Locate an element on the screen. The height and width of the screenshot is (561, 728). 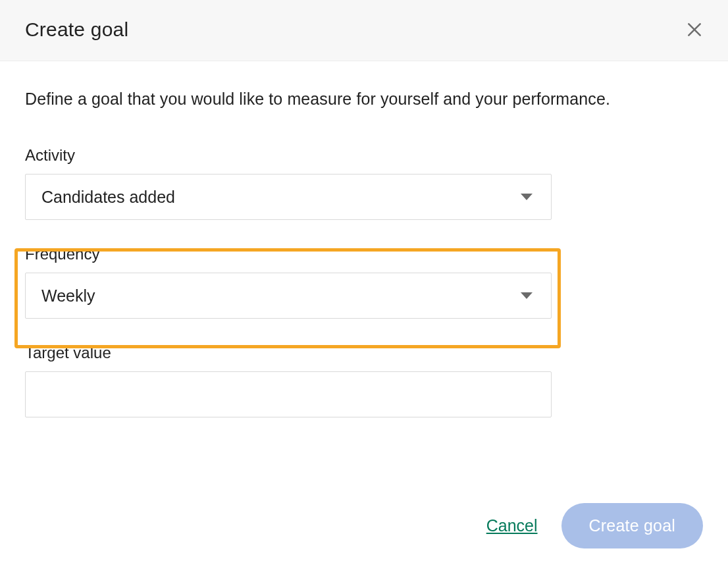
target-input is located at coordinates (288, 394).